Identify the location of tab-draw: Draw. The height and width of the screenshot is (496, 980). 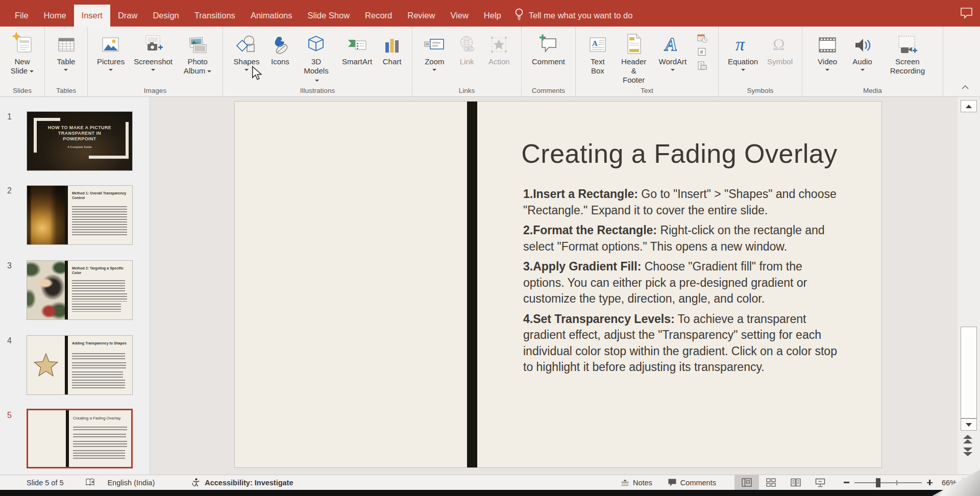
(128, 15).